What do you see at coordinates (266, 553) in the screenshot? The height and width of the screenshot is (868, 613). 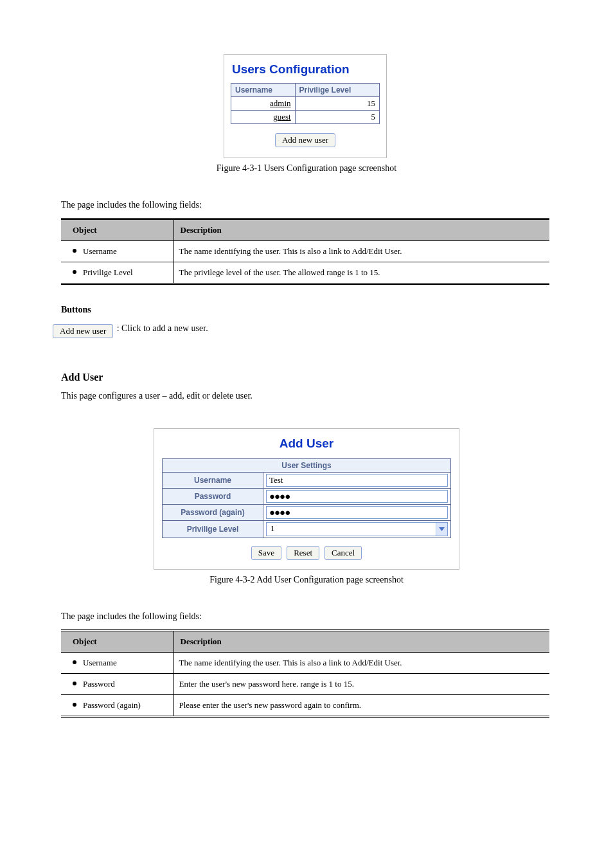 I see `save-button: Save` at bounding box center [266, 553].